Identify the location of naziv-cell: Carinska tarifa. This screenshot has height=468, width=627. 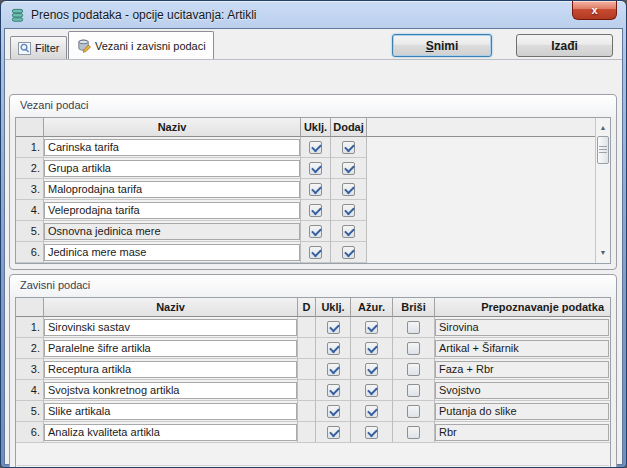
(172, 148).